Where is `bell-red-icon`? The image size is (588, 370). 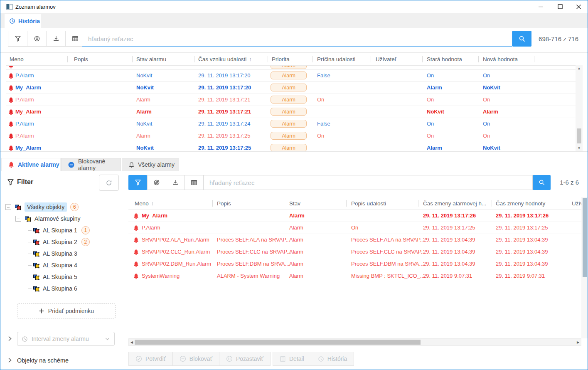
bell-red-icon is located at coordinates (11, 165).